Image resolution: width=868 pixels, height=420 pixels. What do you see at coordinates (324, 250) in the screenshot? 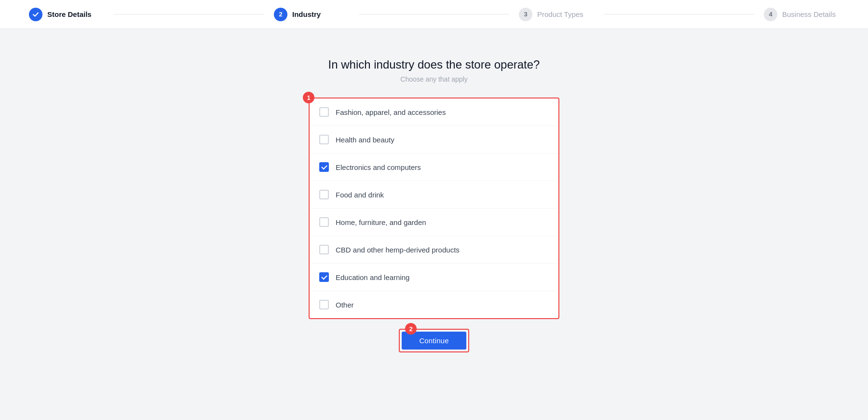
I see `checkbox-cbd` at bounding box center [324, 250].